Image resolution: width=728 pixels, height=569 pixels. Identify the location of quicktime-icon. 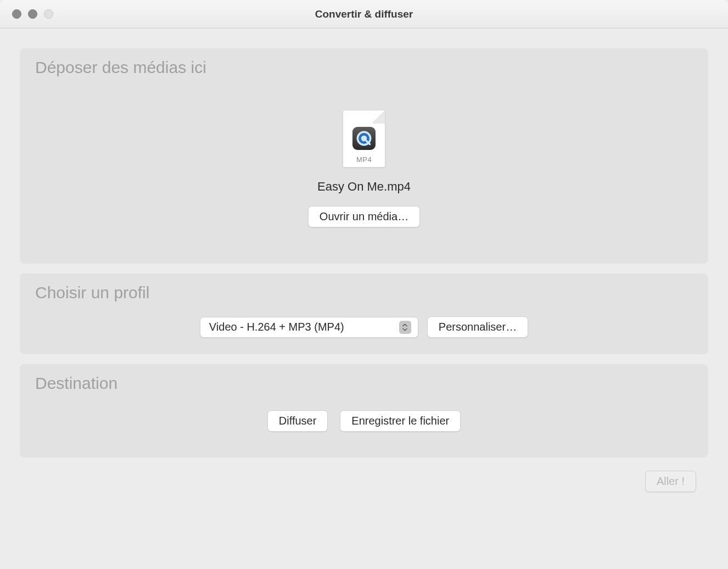
(364, 138).